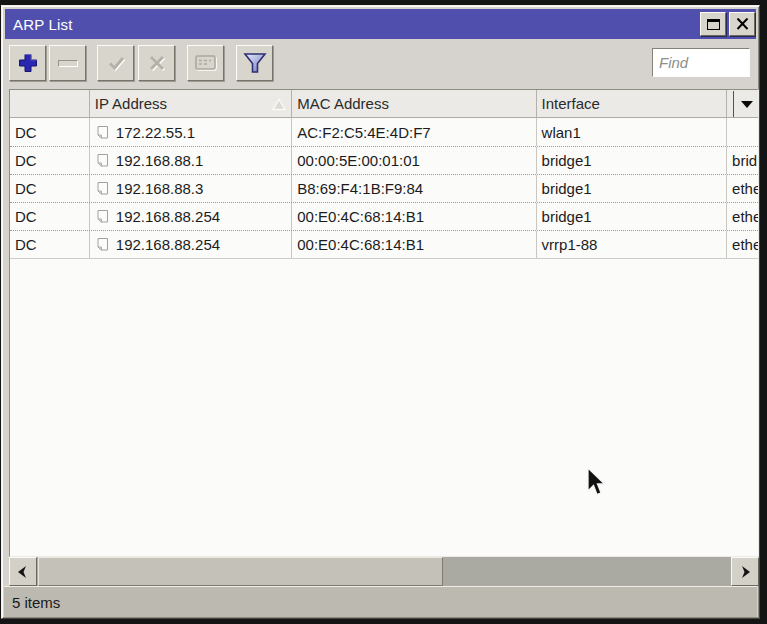 Image resolution: width=767 pixels, height=624 pixels. Describe the element at coordinates (68, 64) in the screenshot. I see `minus-icon` at that location.